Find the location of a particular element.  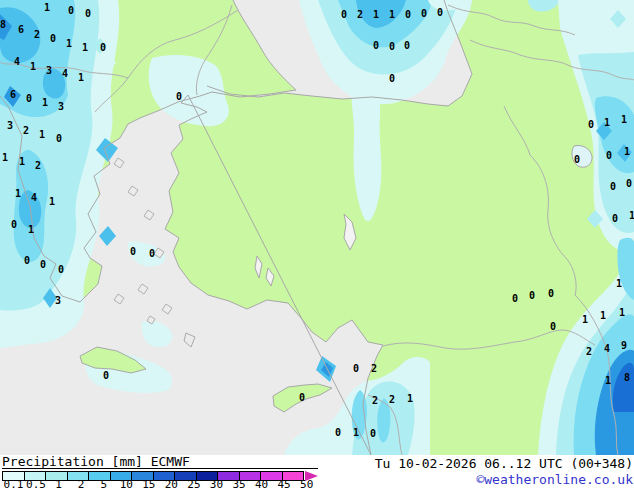

copyright-notice: ©weatheronline.co.uk is located at coordinates (554, 480).